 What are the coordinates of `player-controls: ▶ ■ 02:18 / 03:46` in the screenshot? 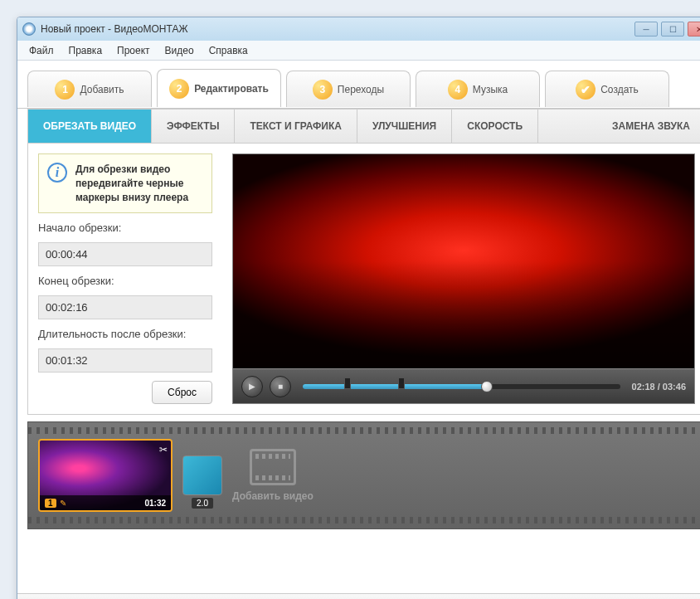 It's located at (464, 387).